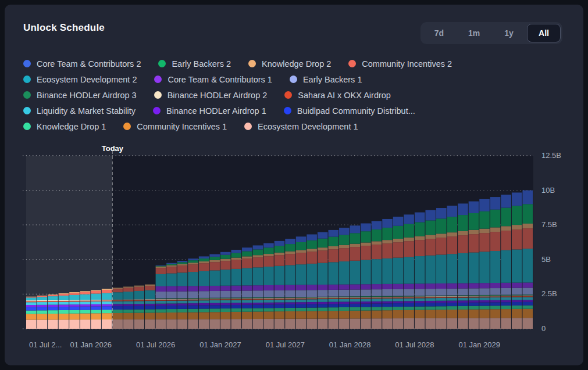  I want to click on legend-item-label: Binance HODLer Airdrop 3, so click(87, 95).